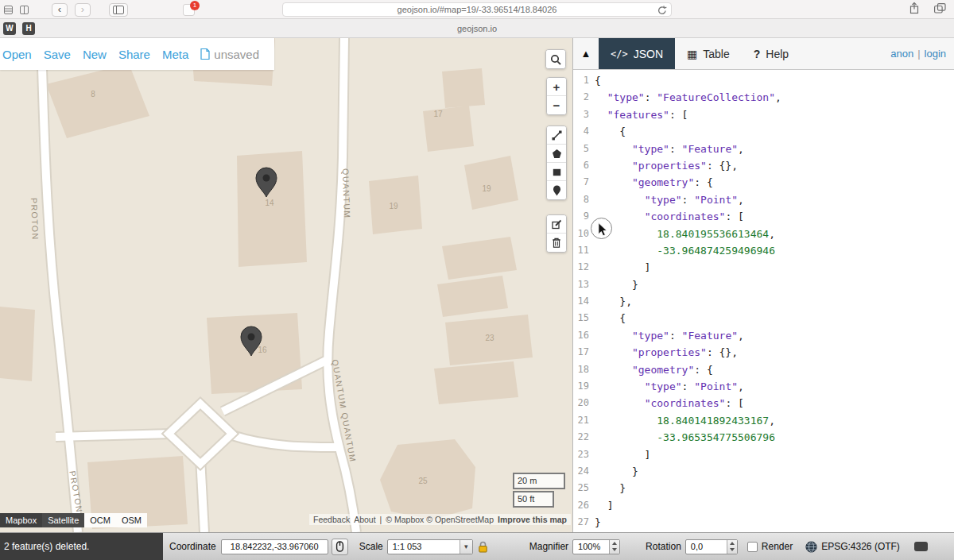 The image size is (954, 560). I want to click on sidebar-toggle-button, so click(118, 10).